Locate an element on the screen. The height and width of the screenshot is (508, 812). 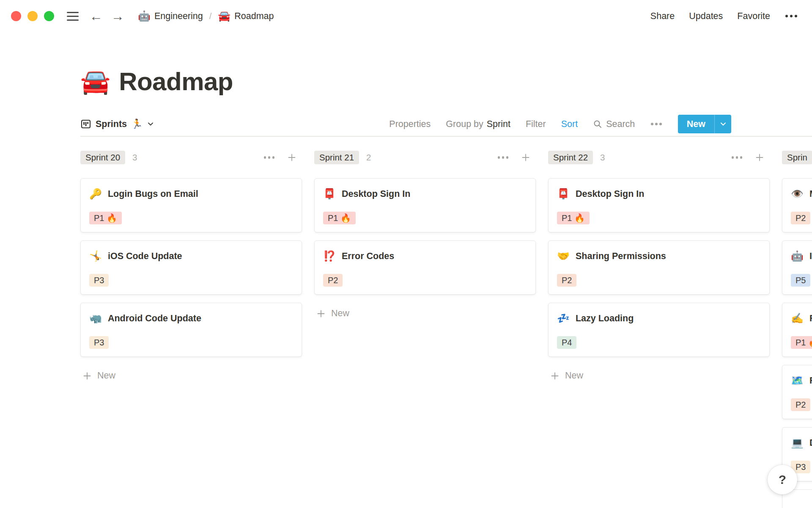
task-card: 🦏 Android Code Update P3 is located at coordinates (191, 330).